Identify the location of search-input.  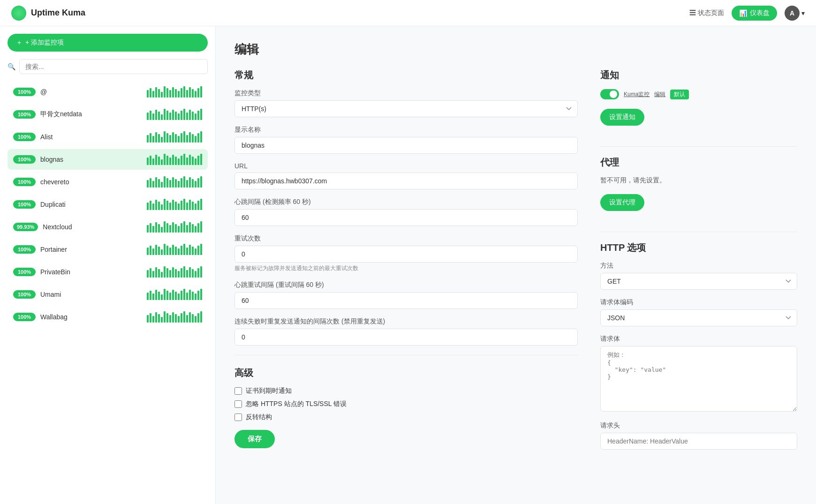
(113, 67).